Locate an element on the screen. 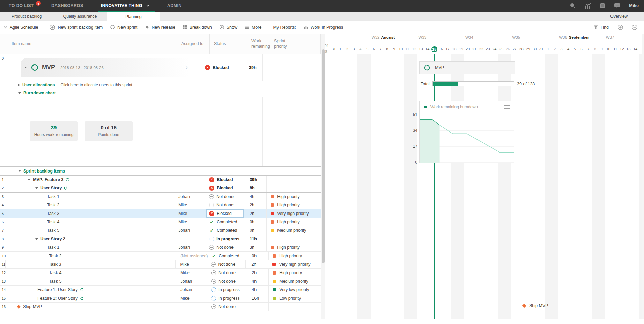 The image size is (644, 324). timeline-day: 21 is located at coordinates (474, 49).